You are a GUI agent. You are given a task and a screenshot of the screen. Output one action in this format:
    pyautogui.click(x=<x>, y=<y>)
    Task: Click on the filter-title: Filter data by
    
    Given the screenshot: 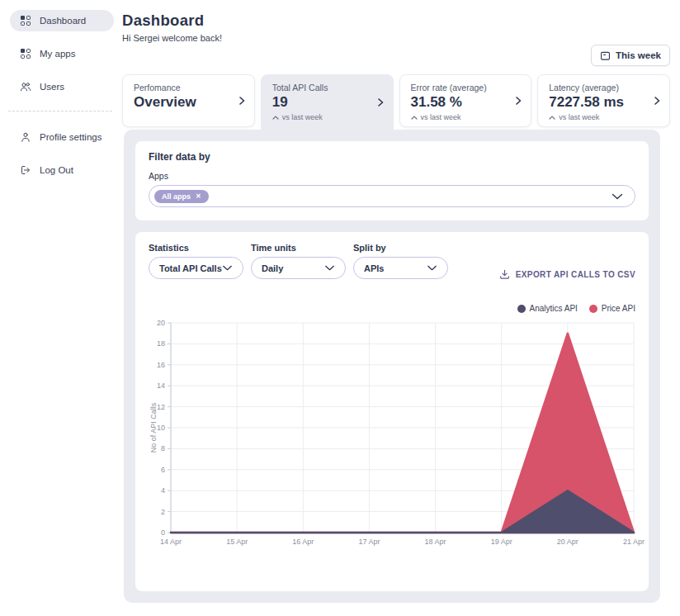 What is the action you would take?
    pyautogui.click(x=392, y=157)
    